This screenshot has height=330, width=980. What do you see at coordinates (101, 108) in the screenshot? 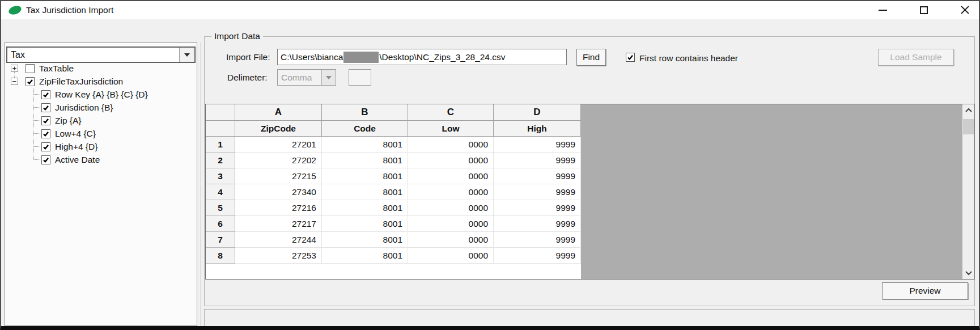
I see `tree-item: Jurisdiction {B}` at bounding box center [101, 108].